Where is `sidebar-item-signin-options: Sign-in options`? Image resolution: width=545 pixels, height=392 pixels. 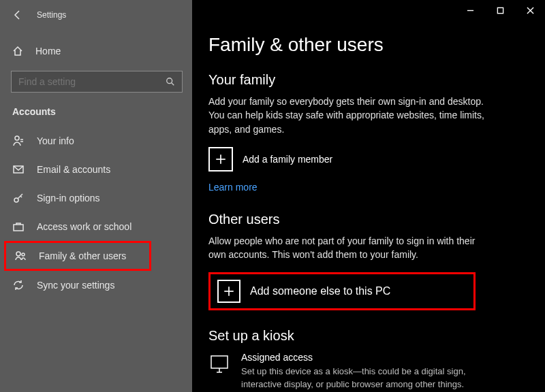 sidebar-item-signin-options: Sign-in options is located at coordinates (96, 198).